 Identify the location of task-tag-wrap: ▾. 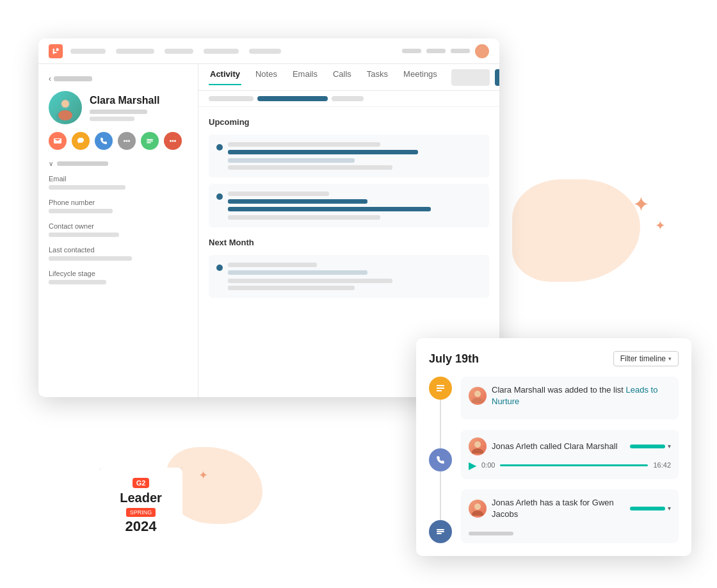
(650, 509).